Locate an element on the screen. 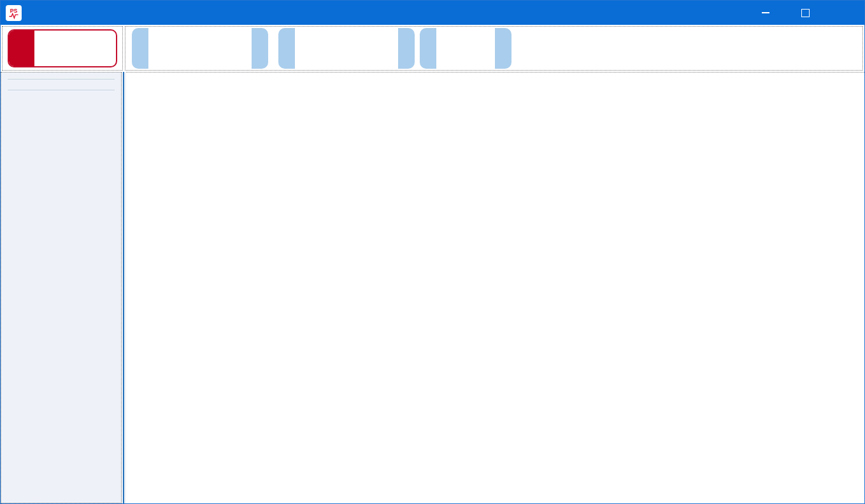 Image resolution: width=865 pixels, height=504 pixels. toolbar-main-group is located at coordinates (494, 48).